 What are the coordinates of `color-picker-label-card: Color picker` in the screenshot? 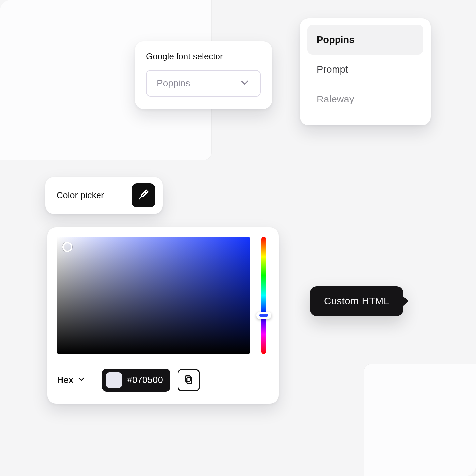 It's located at (104, 195).